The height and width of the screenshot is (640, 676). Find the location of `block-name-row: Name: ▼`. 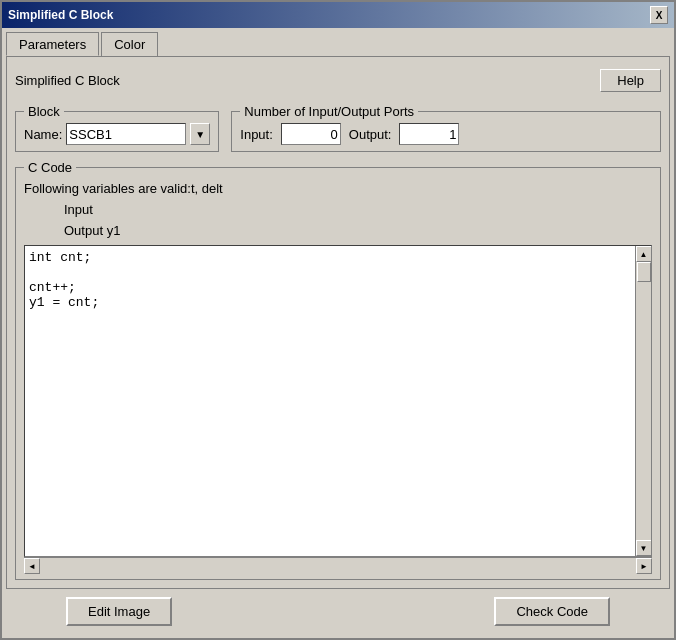

block-name-row: Name: ▼ is located at coordinates (117, 134).